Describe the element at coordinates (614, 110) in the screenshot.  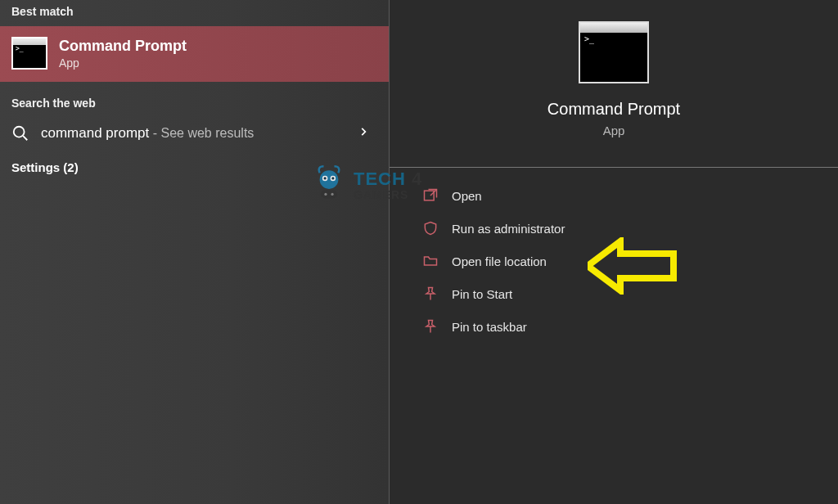
I see `preview-title: Command Prompt` at that location.